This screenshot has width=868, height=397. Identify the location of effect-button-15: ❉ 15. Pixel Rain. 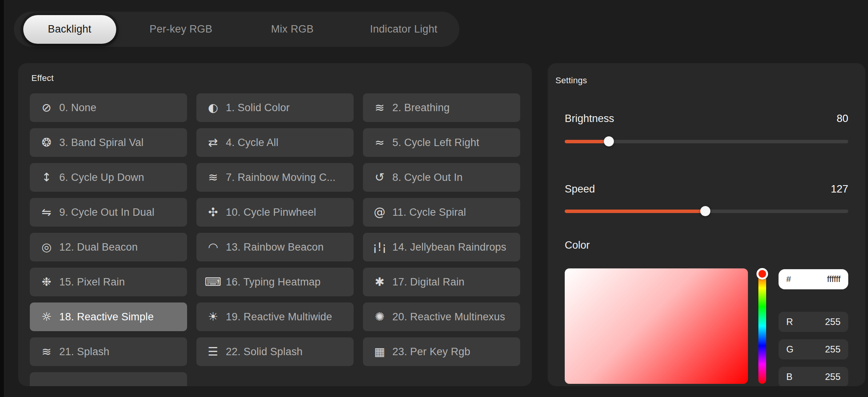
(108, 282).